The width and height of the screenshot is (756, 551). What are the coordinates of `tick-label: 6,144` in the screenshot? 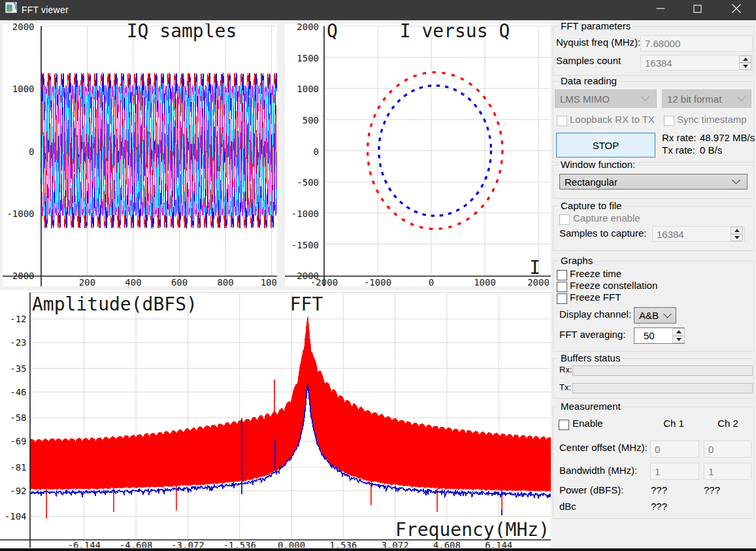 It's located at (499, 544).